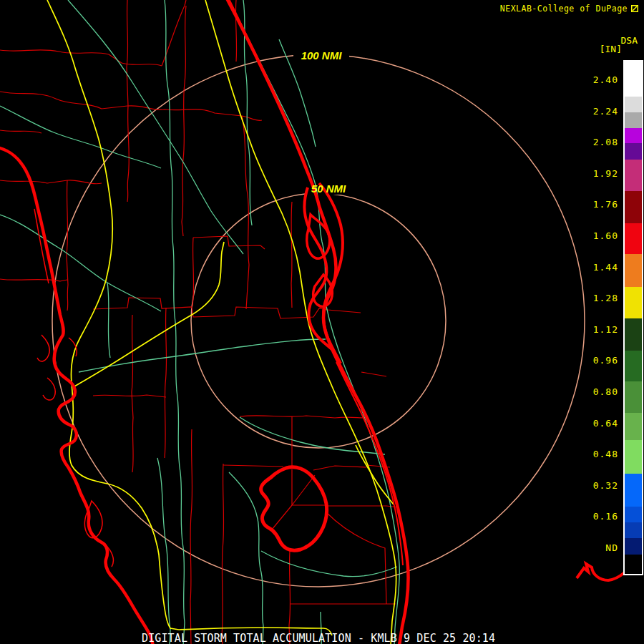 Image resolution: width=644 pixels, height=644 pixels. What do you see at coordinates (597, 517) in the screenshot?
I see `colorbar-tick-label: 0.16` at bounding box center [597, 517].